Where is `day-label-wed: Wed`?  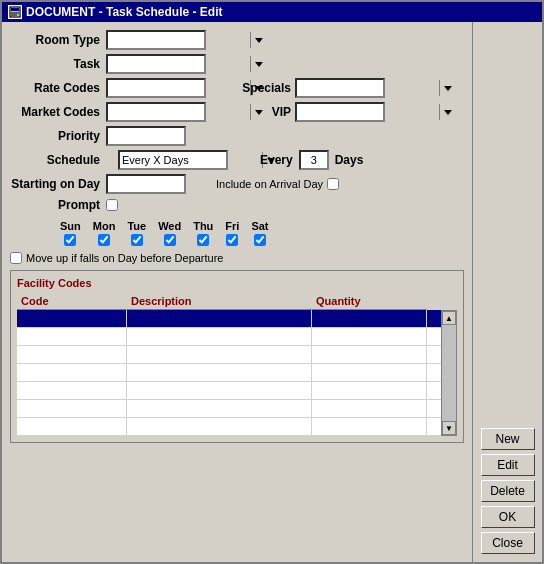 day-label-wed: Wed is located at coordinates (170, 226).